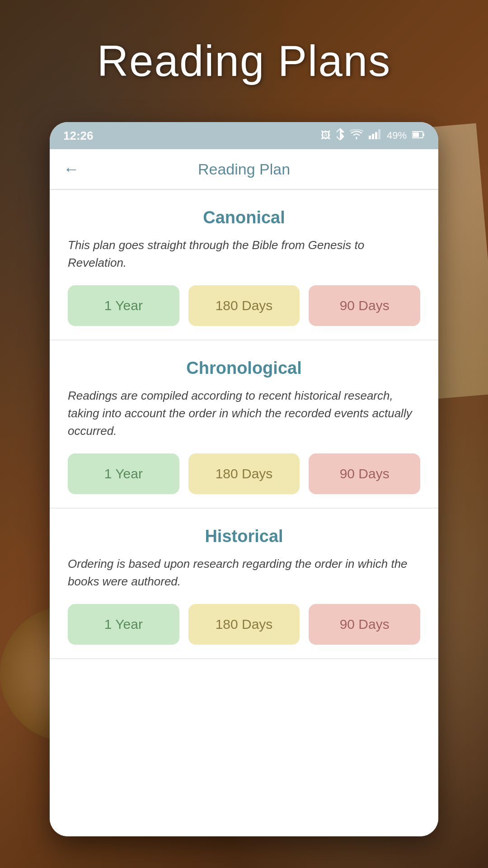  I want to click on chronological-90days-button: 90 Days, so click(364, 474).